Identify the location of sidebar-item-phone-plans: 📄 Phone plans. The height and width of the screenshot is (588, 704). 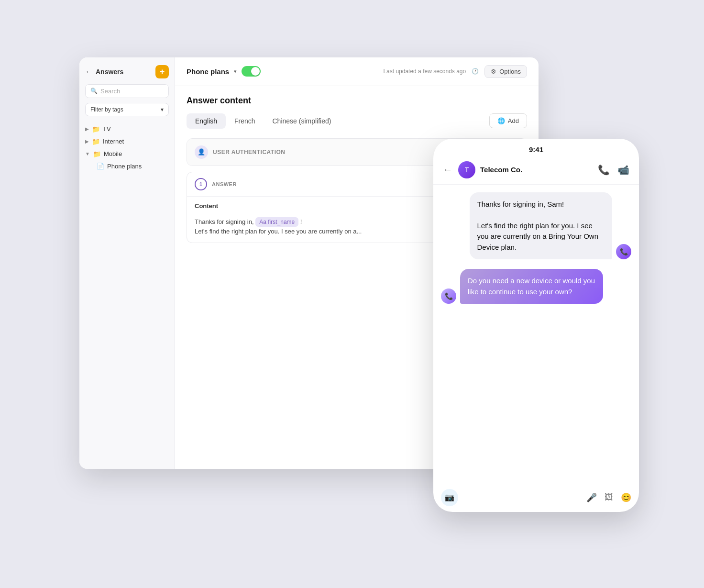
(127, 166).